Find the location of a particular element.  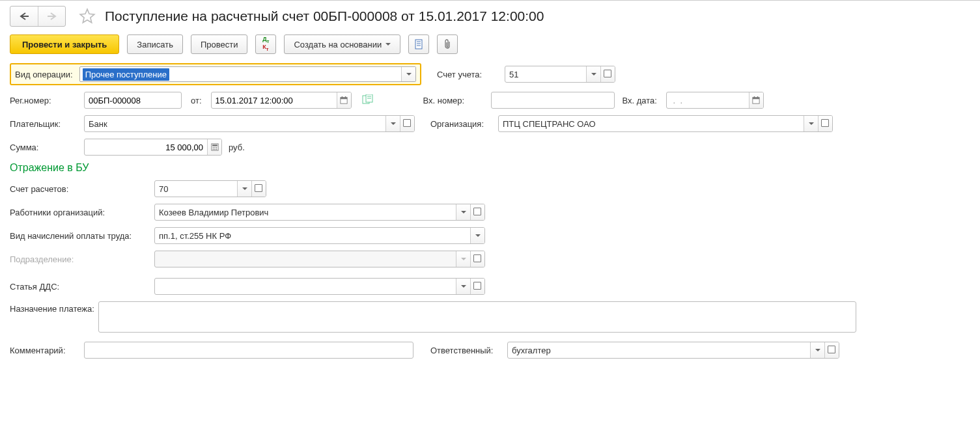

bu-section-title: Отражение в БУ is located at coordinates (490, 168).